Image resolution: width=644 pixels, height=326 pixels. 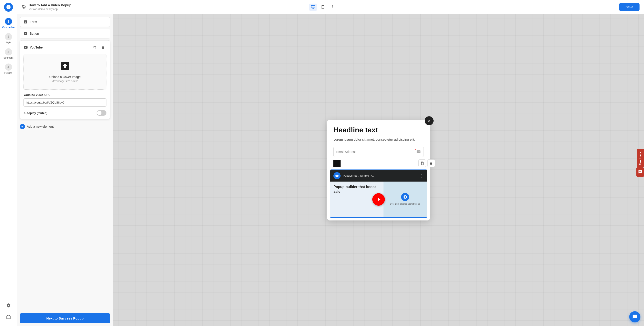 I want to click on cta-area, so click(x=378, y=163).